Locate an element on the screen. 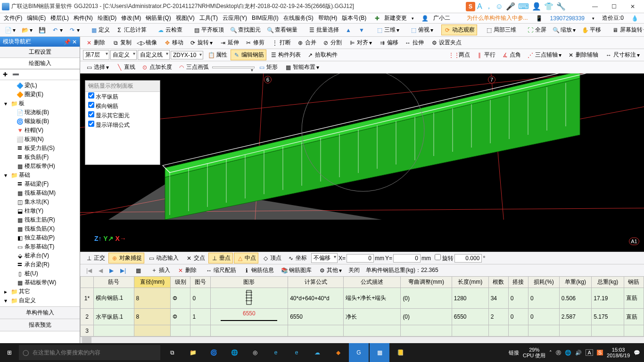 The height and width of the screenshot is (362, 644). new-change-button: 新建变更 is located at coordinates (396, 18).